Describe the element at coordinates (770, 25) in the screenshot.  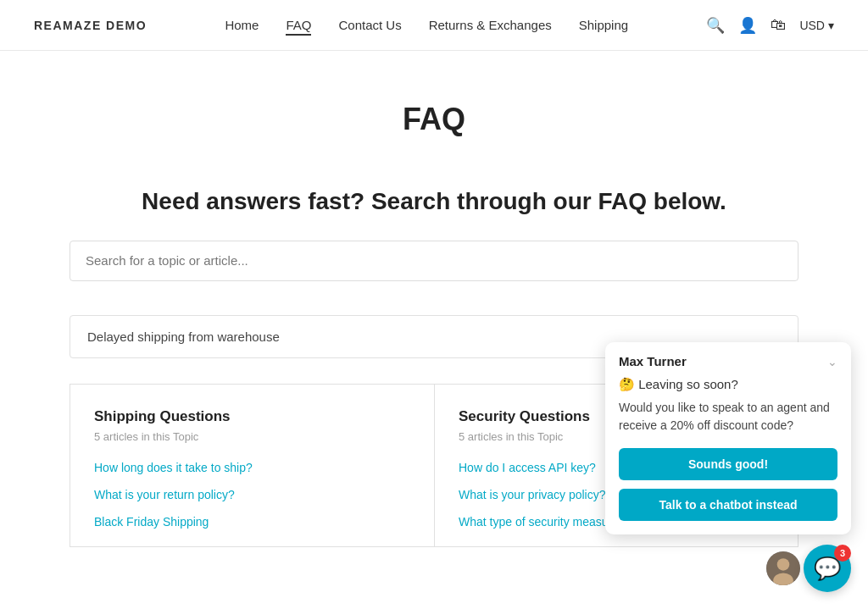
I see `nav-right: 🔍 👤 🛍 USD ▾` at that location.